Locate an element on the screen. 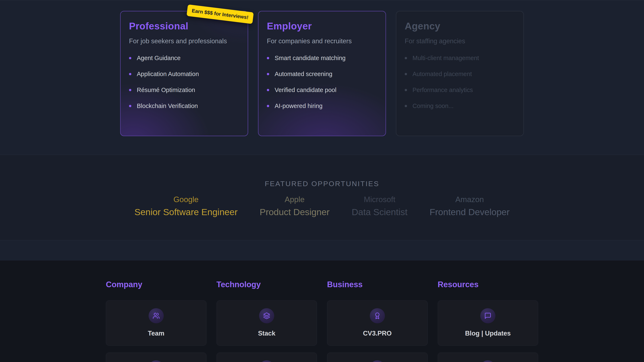 This screenshot has height=362, width=644. featured-jobs-row: Google Senior Software Engineer Apple Pr… is located at coordinates (322, 206).